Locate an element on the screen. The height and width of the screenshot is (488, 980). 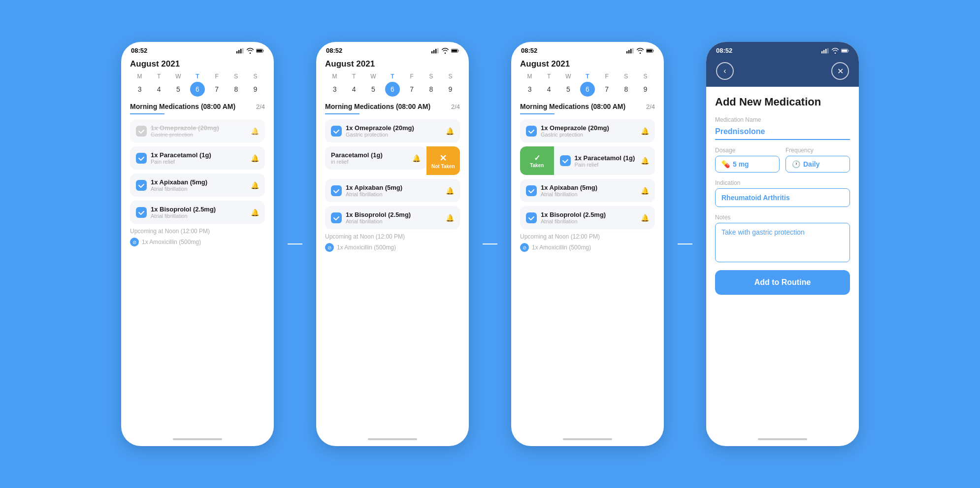
notes-value: Take with gastric protection is located at coordinates (763, 232).